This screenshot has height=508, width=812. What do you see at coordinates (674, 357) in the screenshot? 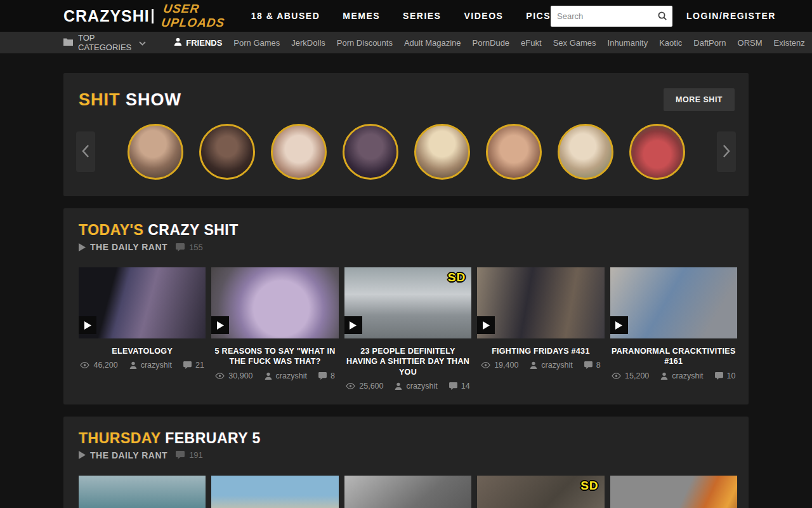
I see `video-title: PARANORMAL CRACKTIVITIES #161` at bounding box center [674, 357].